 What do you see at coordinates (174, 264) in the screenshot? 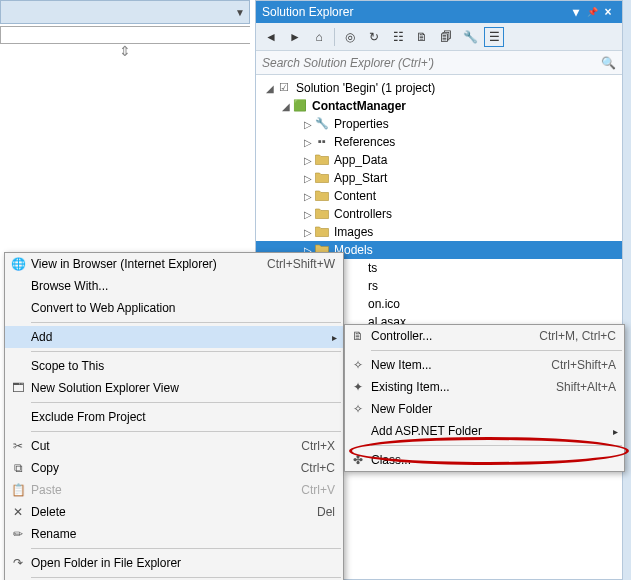
I see `menu-item: 🌐View in Browser (Internet Explorer)Ctrl…` at bounding box center [174, 264].